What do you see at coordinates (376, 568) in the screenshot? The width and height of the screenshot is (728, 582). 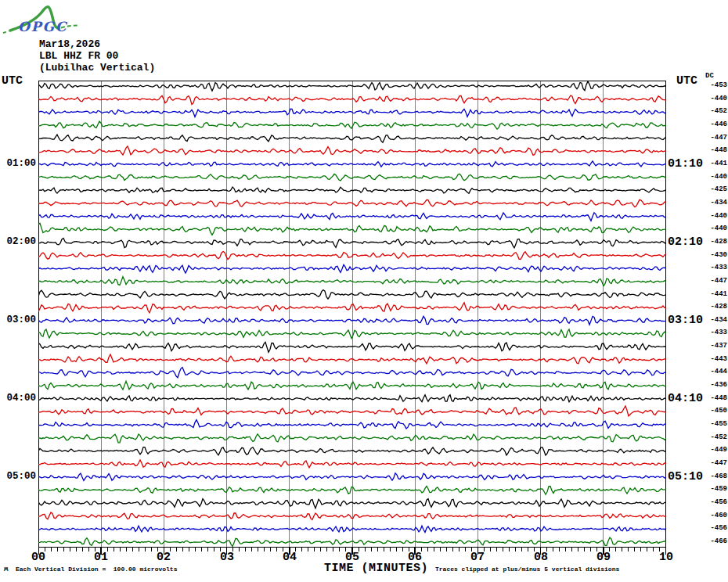 I see `x-axis-title: TIME (MINUTES)` at bounding box center [376, 568].